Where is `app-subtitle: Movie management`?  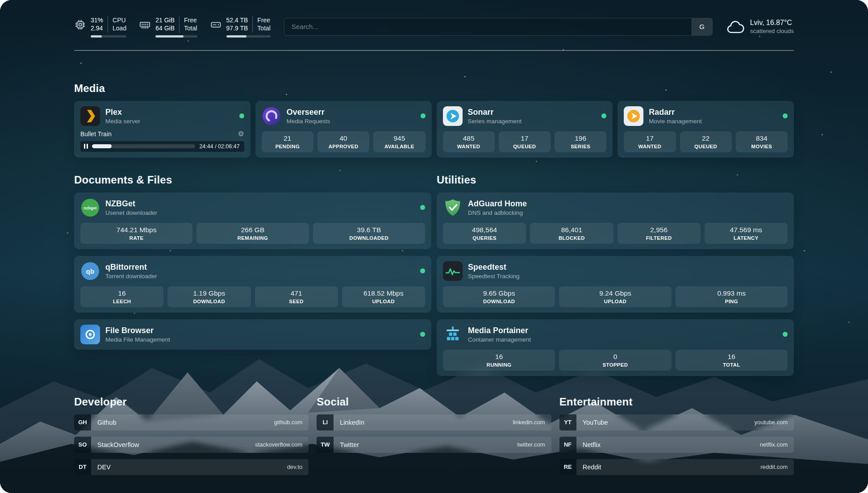
app-subtitle: Movie management is located at coordinates (713, 121).